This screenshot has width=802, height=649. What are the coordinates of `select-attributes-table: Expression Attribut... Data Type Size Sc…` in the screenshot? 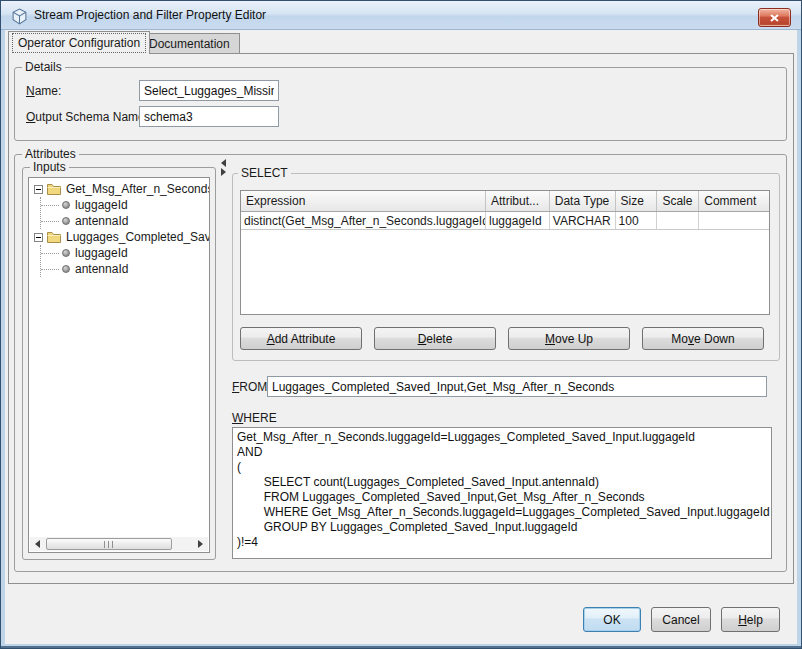 It's located at (505, 252).